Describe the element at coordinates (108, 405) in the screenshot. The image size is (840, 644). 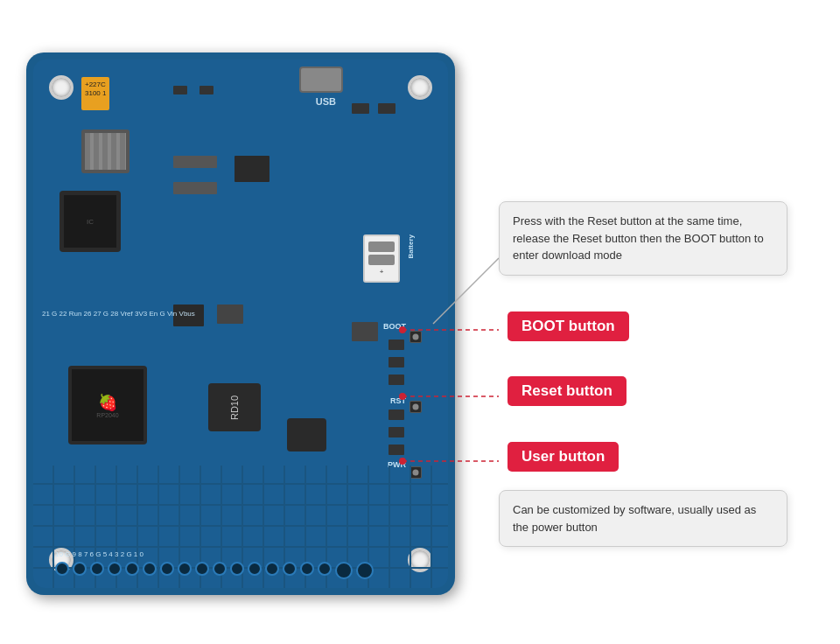
I see `rp2040-chip: 🍓 RP2040` at that location.